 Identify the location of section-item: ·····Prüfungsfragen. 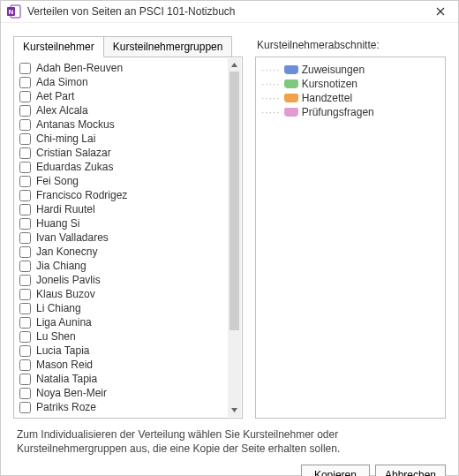
(350, 112).